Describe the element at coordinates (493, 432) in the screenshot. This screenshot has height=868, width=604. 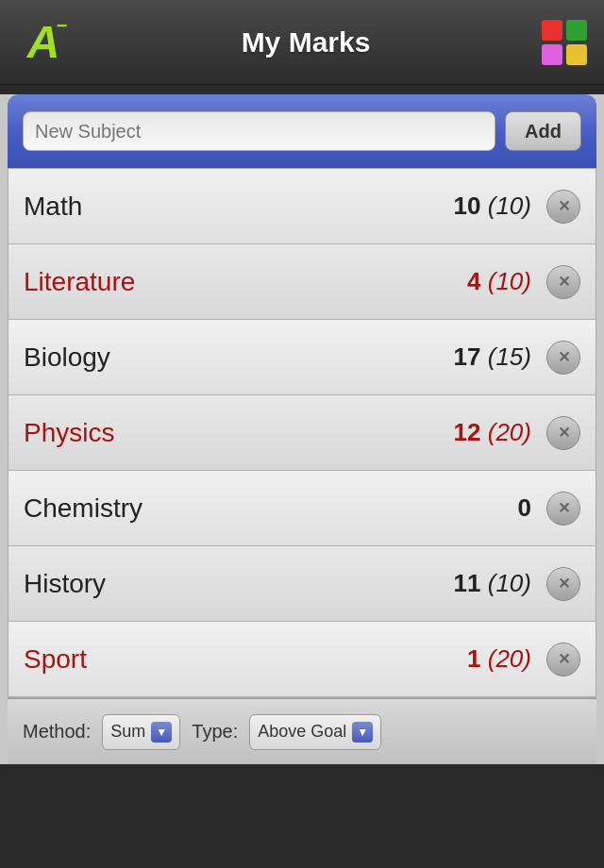
I see `subject-score: 12 (20)` at that location.